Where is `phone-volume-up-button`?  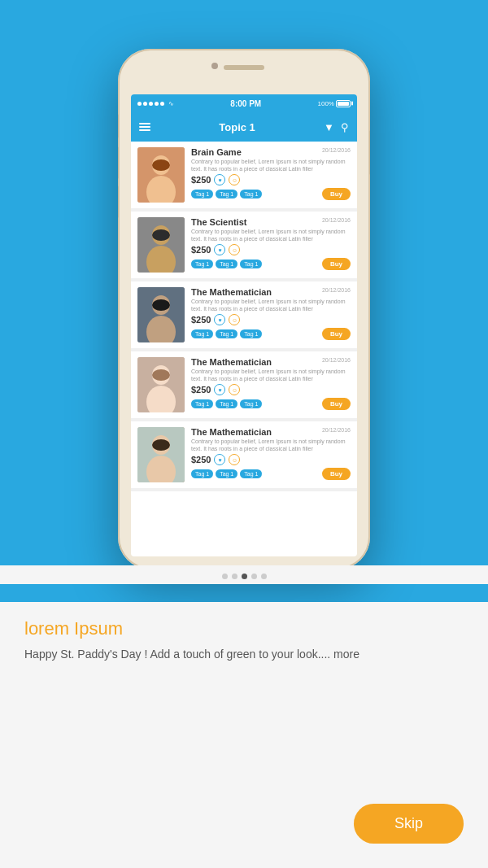
phone-volume-up-button is located at coordinates (119, 163).